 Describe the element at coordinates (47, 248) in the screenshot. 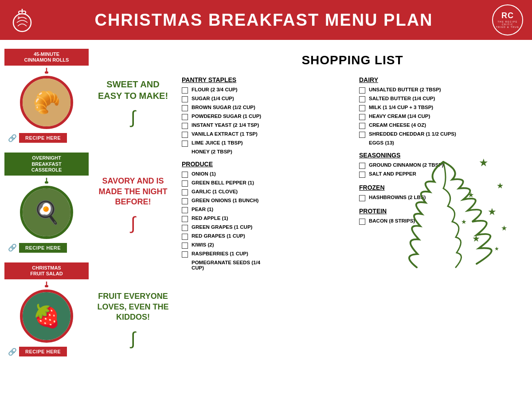

I see `recipe-link-row-2: 🔗 RECIPE HERE` at that location.